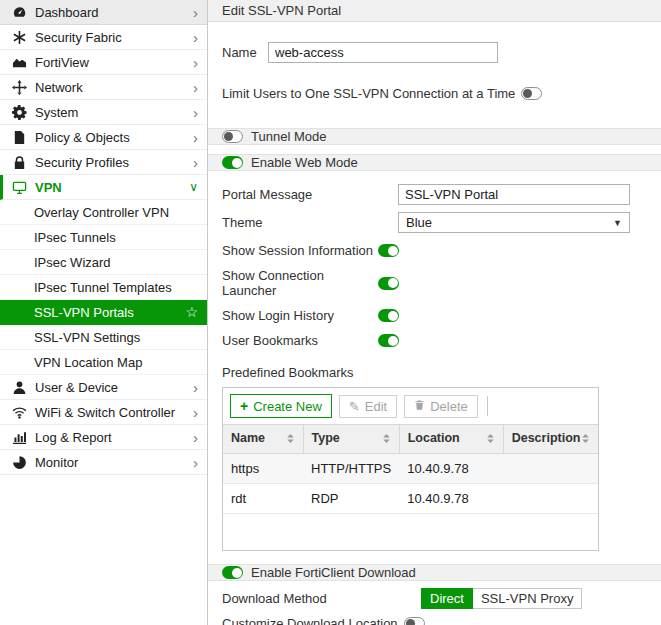 The width and height of the screenshot is (661, 625). What do you see at coordinates (104, 362) in the screenshot?
I see `sidebar-item-vpn-location-map: VPN Location Map` at bounding box center [104, 362].